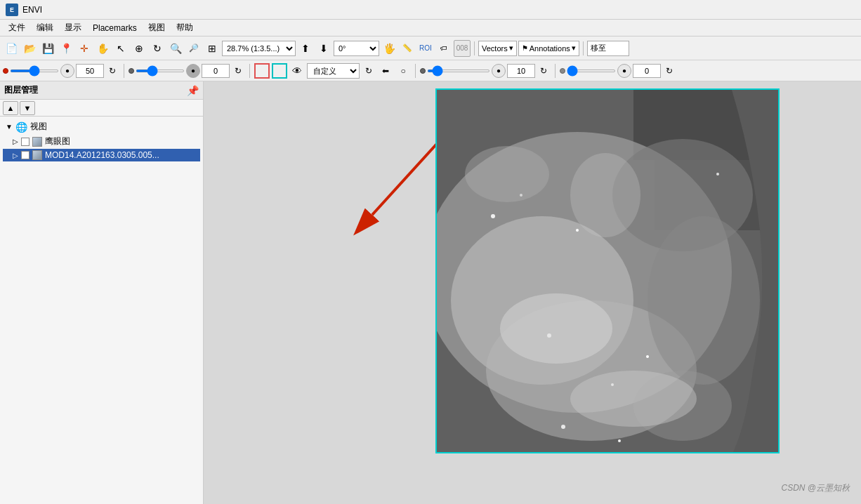 The height and width of the screenshot is (504, 861). What do you see at coordinates (591, 71) in the screenshot?
I see `extra-slider` at bounding box center [591, 71].